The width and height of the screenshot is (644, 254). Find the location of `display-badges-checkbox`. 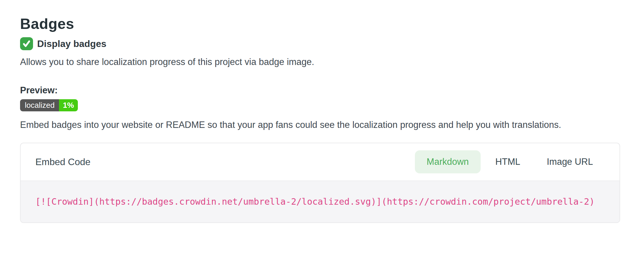

display-badges-checkbox is located at coordinates (27, 44).